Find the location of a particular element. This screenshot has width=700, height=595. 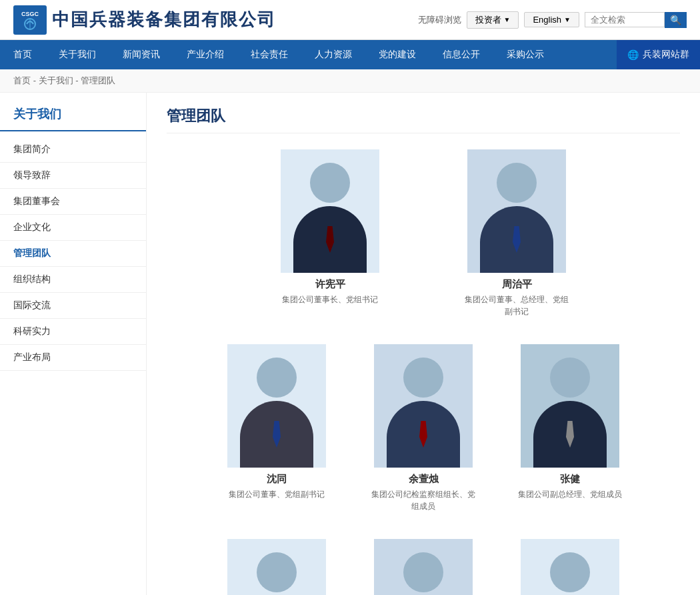

member-zhangjian: 张健 集团公司副总经理、党组成员 is located at coordinates (570, 428).